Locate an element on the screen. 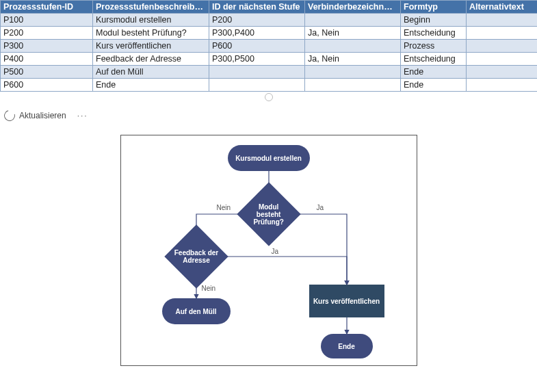  table-row: P300Kurs veröffentlichenP600Prozess is located at coordinates (270, 47).